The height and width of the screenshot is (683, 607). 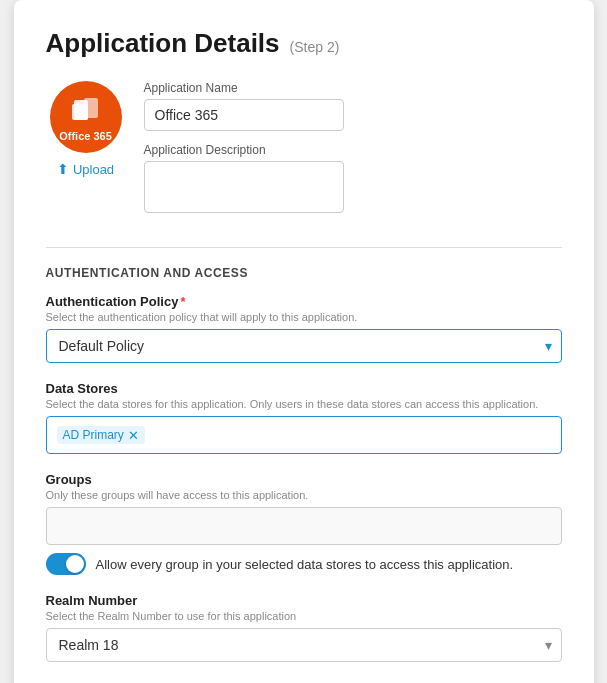 What do you see at coordinates (304, 480) in the screenshot?
I see `groups-label: Groups` at bounding box center [304, 480].